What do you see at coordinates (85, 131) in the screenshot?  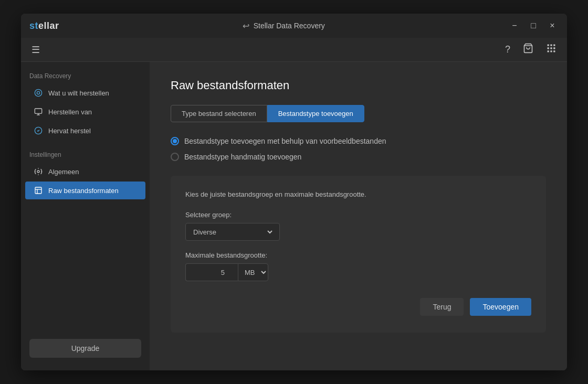 I see `sidebar-item-hervat-herstel: Hervat herstel` at bounding box center [85, 131].